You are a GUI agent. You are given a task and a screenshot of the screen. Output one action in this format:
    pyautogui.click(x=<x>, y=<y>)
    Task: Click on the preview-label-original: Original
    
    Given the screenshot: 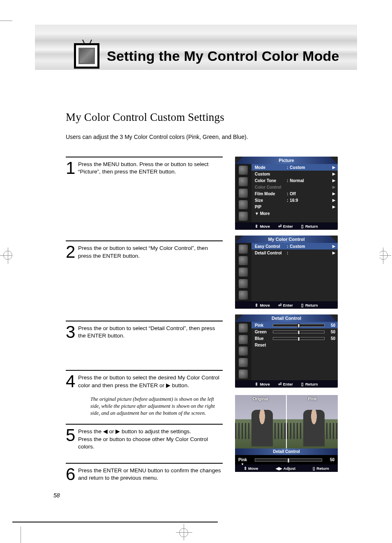 What is the action you would take?
    pyautogui.click(x=261, y=399)
    